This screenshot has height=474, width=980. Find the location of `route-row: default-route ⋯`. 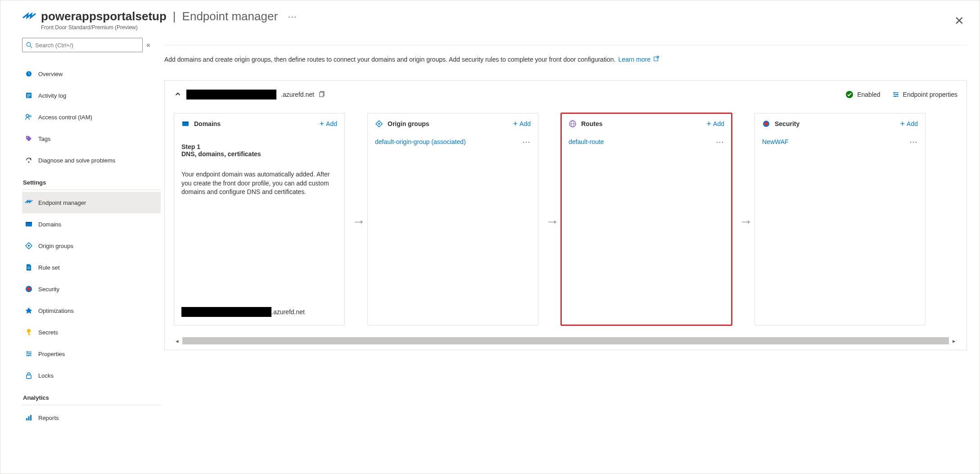

route-row: default-route ⋯ is located at coordinates (646, 142).